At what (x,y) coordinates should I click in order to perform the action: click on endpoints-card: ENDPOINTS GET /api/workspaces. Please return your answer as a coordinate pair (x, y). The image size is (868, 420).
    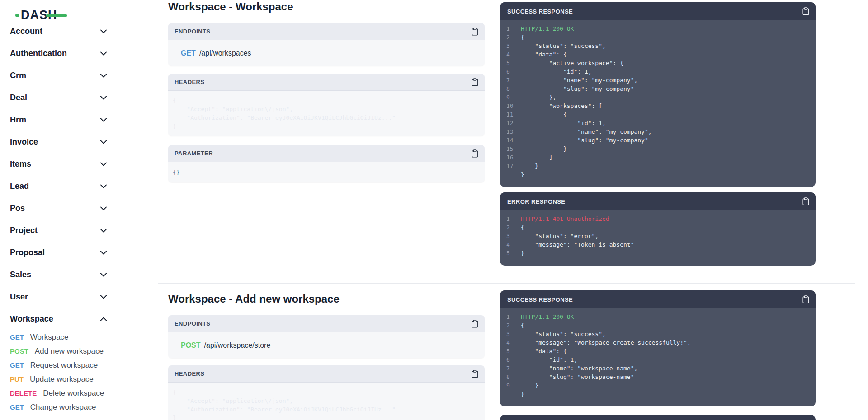
    Looking at the image, I should click on (326, 44).